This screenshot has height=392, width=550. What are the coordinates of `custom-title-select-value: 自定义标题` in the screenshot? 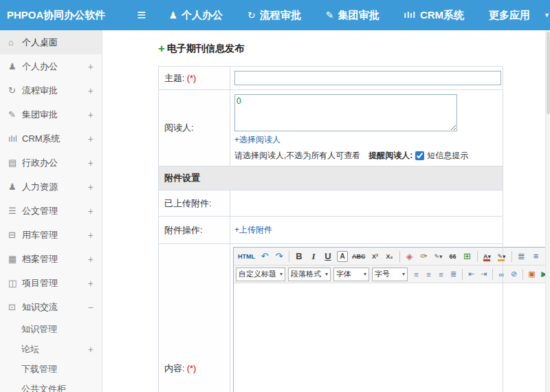 It's located at (257, 274).